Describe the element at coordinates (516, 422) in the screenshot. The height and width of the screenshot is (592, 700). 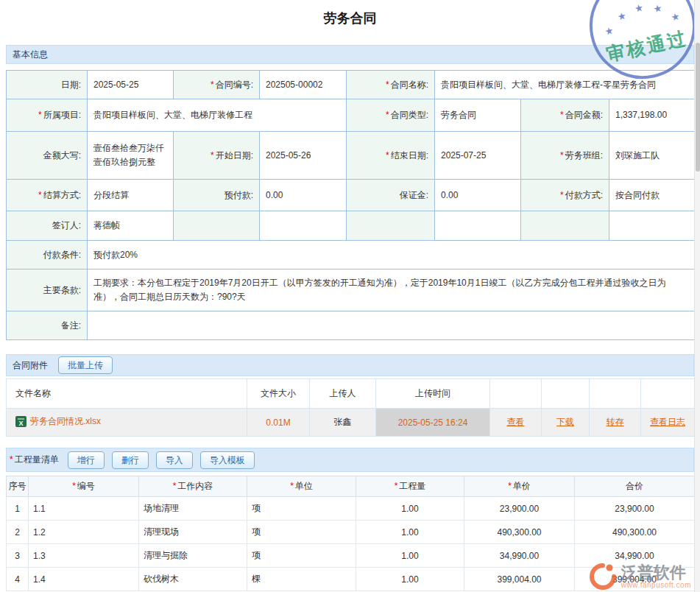
I see `action-view-link: 查看` at that location.